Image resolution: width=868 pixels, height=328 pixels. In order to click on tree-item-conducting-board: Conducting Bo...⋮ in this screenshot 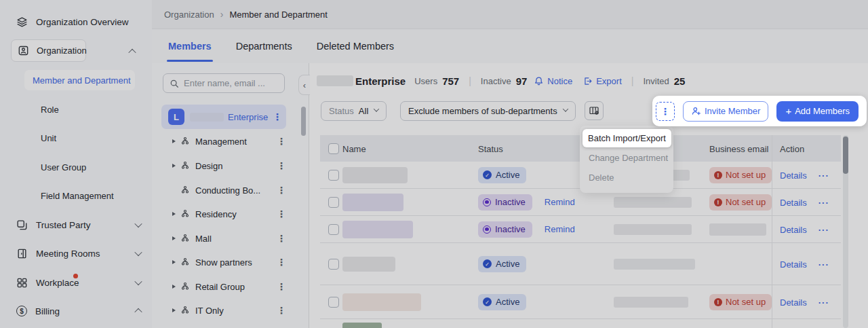, I will do `click(224, 190)`.